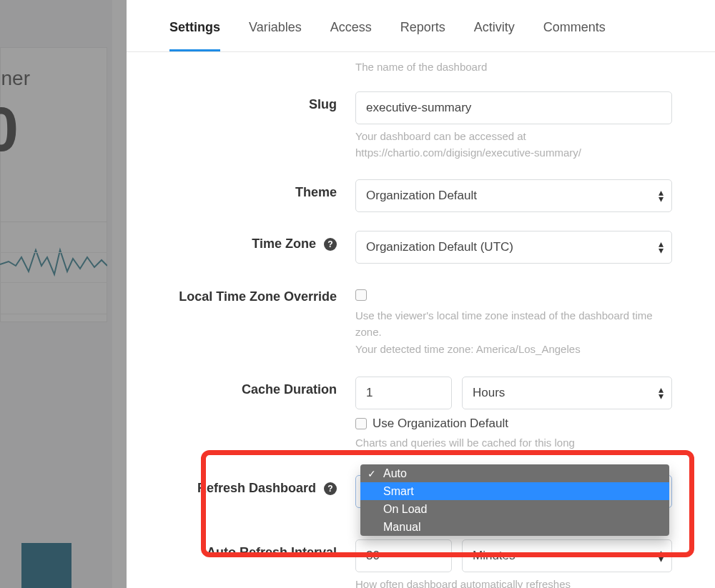 This screenshot has height=588, width=715. What do you see at coordinates (567, 556) in the screenshot?
I see `auto-refresh-unit-select: Minutes` at bounding box center [567, 556].